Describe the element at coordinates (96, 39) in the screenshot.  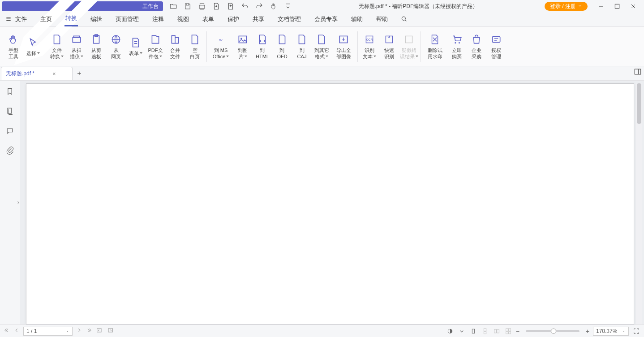
I see `clipboard-icon` at that location.